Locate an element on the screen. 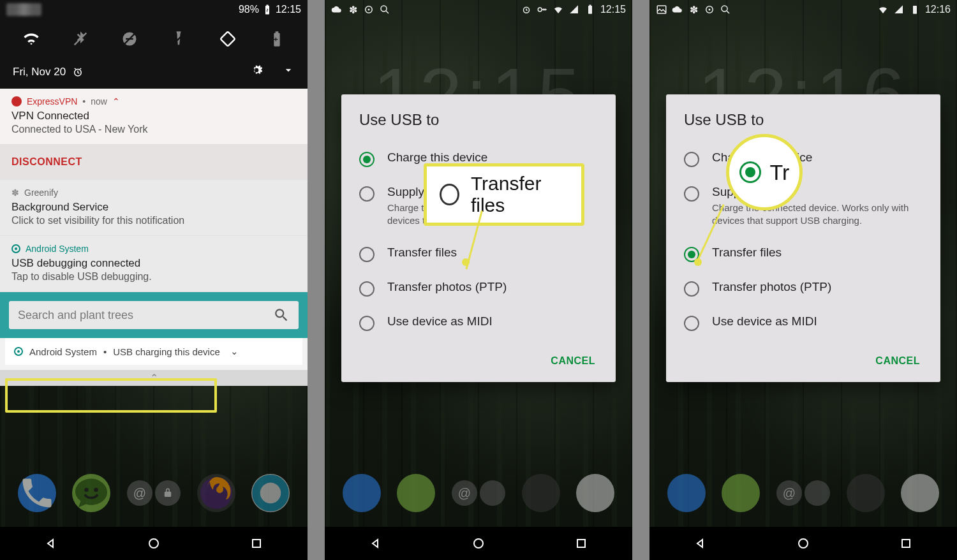 The height and width of the screenshot is (560, 957). collapsed-app: Android System is located at coordinates (63, 352).